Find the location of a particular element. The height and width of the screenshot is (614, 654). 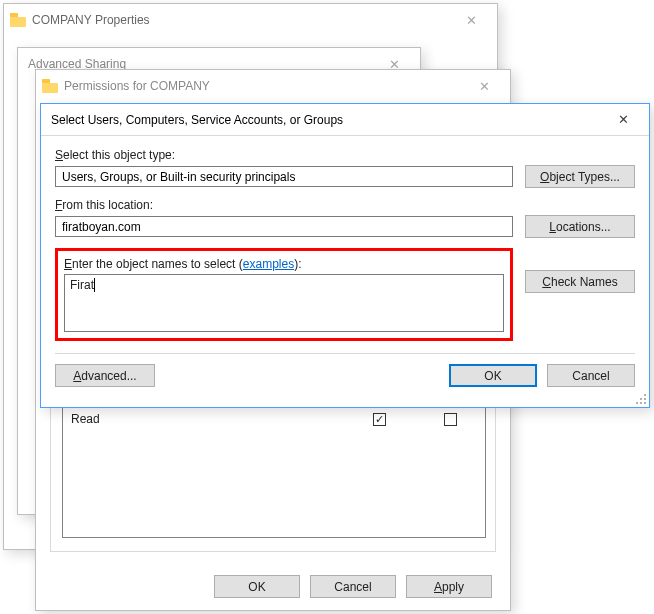

permission-label: Read is located at coordinates (222, 419).